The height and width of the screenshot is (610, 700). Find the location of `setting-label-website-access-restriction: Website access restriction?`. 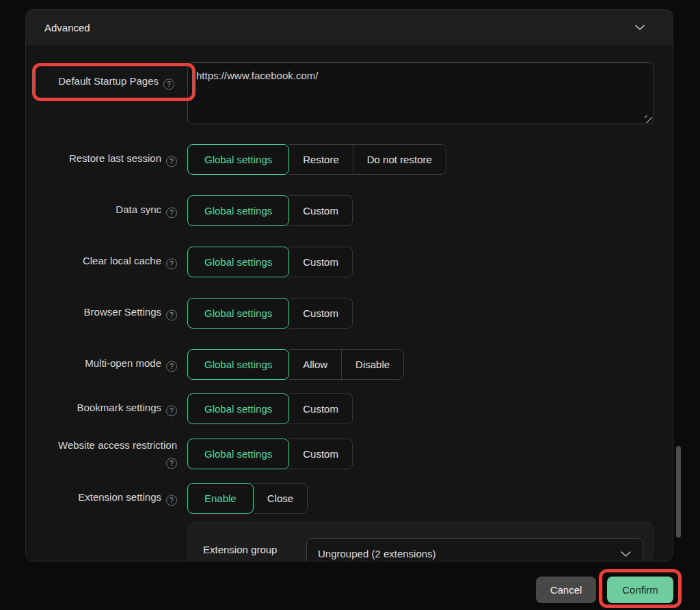

setting-label-website-access-restriction: Website access restriction? is located at coordinates (116, 454).